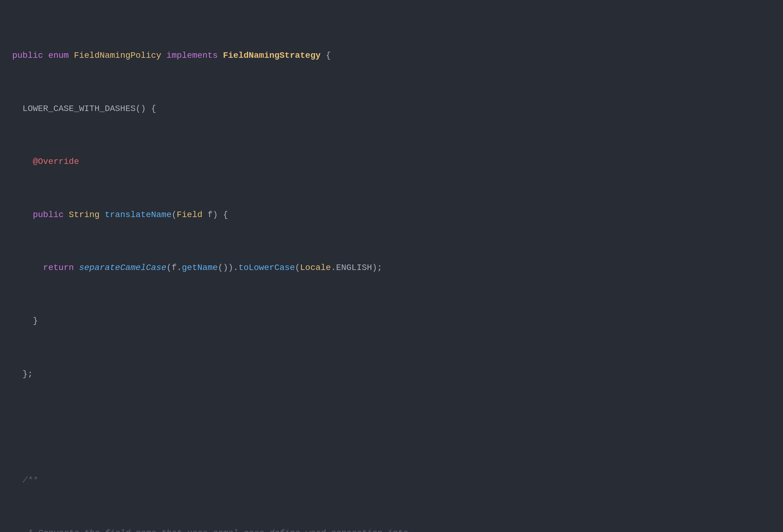 Image resolution: width=783 pixels, height=532 pixels. I want to click on code-line-6: }, so click(392, 321).